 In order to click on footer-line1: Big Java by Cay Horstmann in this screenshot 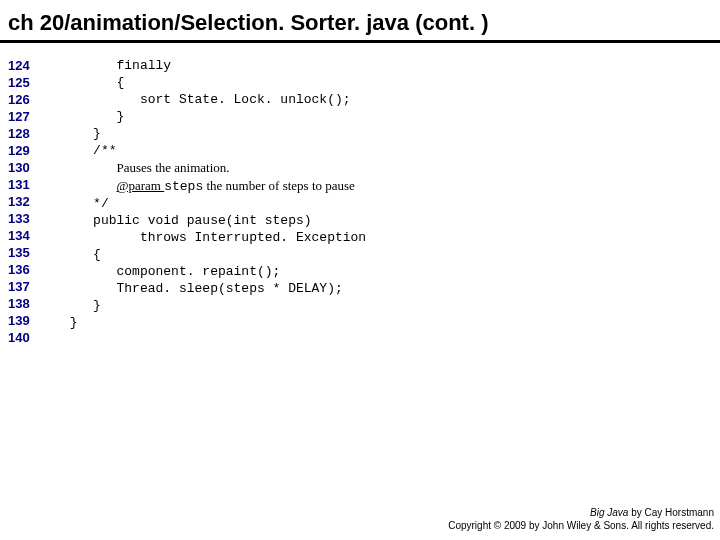, I will do `click(581, 512)`.